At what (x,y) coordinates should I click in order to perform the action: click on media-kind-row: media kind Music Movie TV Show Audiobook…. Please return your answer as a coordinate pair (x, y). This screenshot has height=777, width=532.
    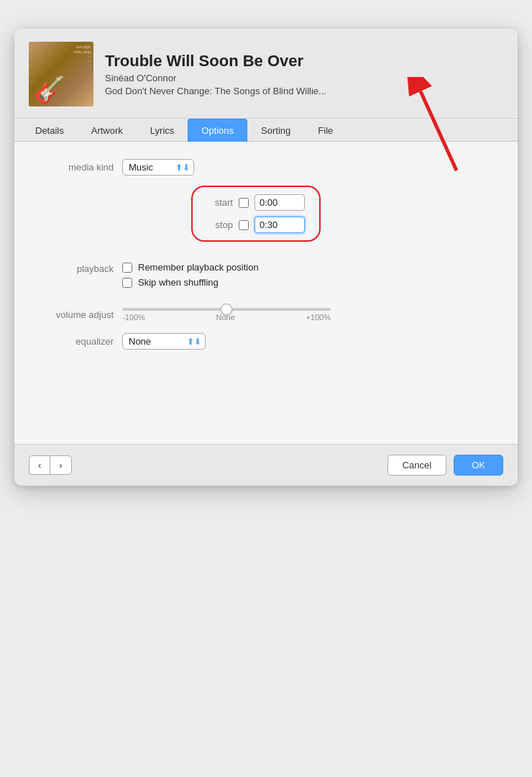
    Looking at the image, I should click on (266, 167).